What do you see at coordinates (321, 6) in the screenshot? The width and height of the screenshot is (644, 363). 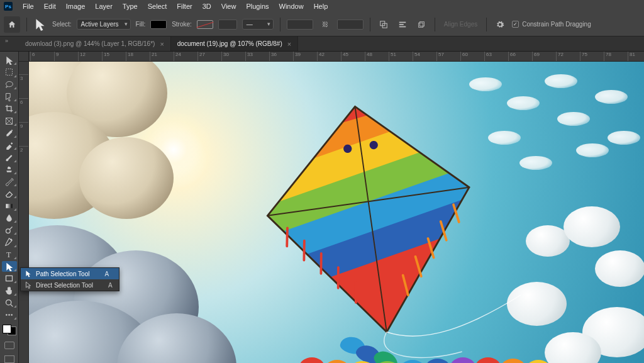 I see `menu-help: Help` at bounding box center [321, 6].